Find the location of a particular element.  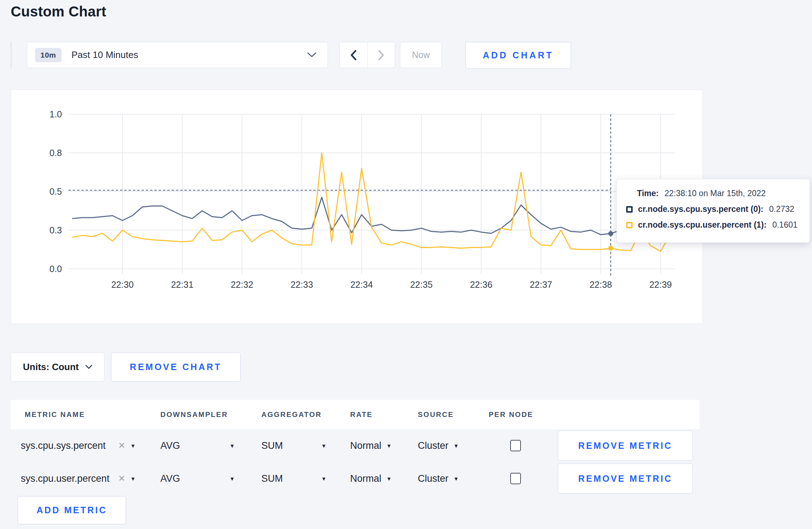

svg-text: 0.0 is located at coordinates (56, 269).